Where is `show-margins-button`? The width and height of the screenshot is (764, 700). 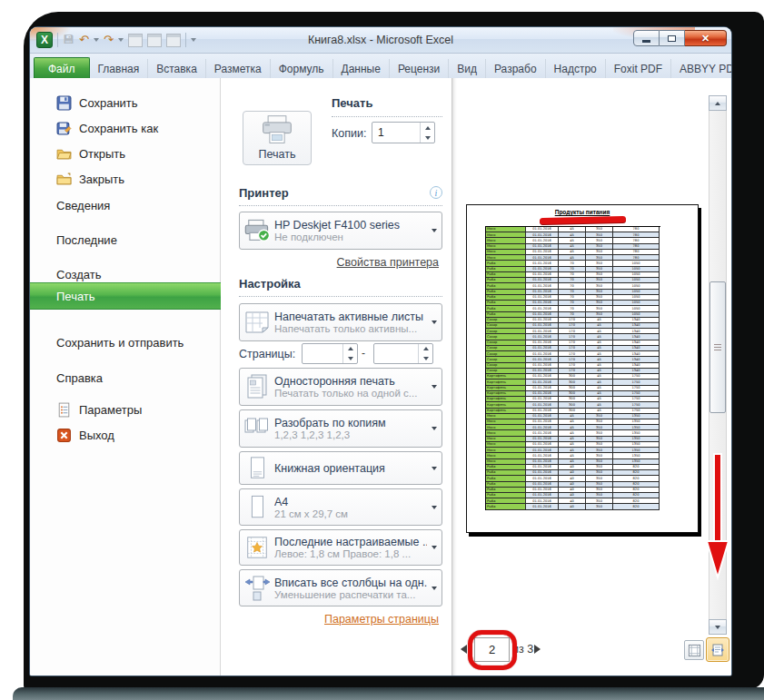 show-margins-button is located at coordinates (694, 650).